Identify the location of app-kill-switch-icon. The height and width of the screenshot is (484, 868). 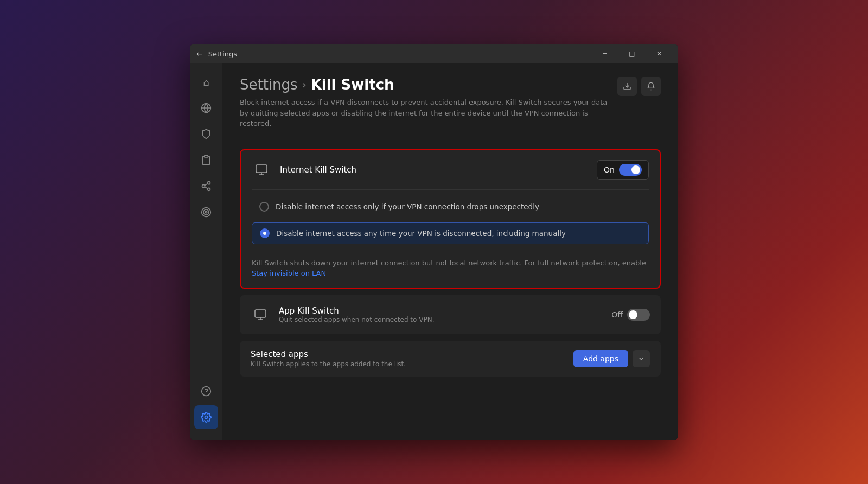
(260, 315).